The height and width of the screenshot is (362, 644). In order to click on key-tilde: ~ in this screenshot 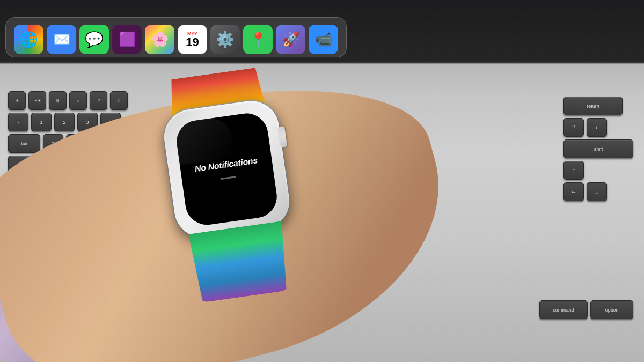, I will do `click(18, 122)`.